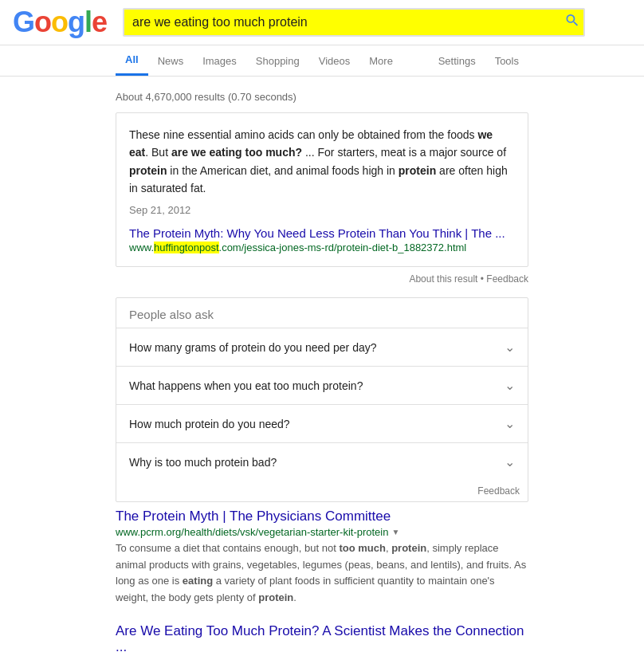  Describe the element at coordinates (77, 22) in the screenshot. I see `logo-g2: g` at that location.